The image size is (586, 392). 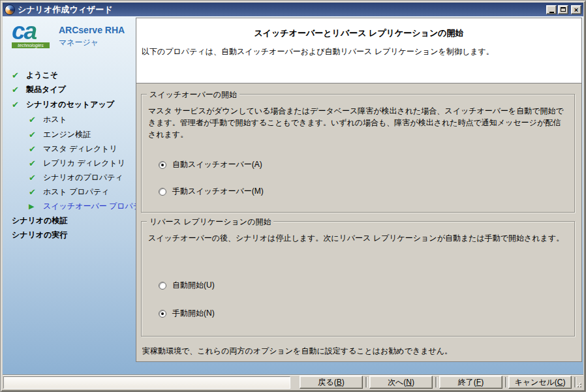 What do you see at coordinates (73, 149) in the screenshot?
I see `step-master-directory: ✔ マスタ ディレクトリ` at bounding box center [73, 149].